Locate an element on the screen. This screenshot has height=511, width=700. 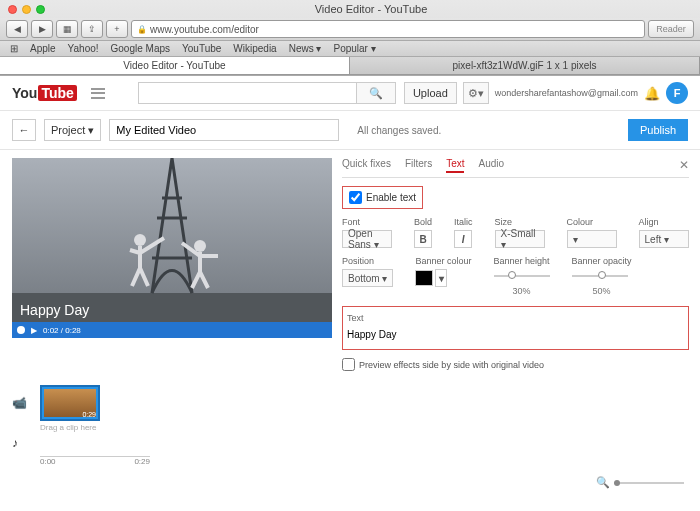
text-input-wrap: Text is located at coordinates (516, 328).